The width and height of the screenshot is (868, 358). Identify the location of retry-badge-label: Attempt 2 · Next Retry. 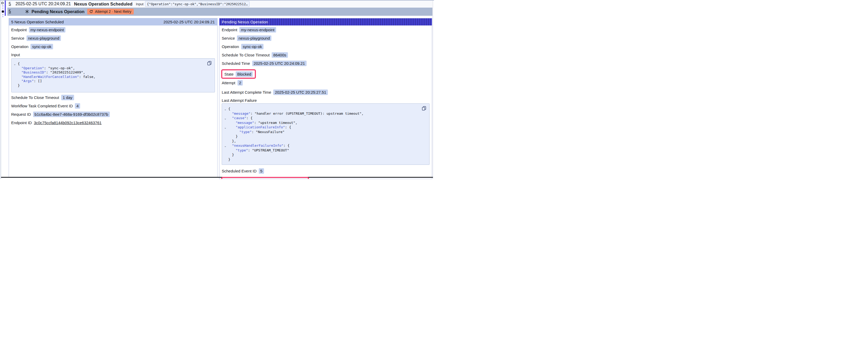
(113, 11).